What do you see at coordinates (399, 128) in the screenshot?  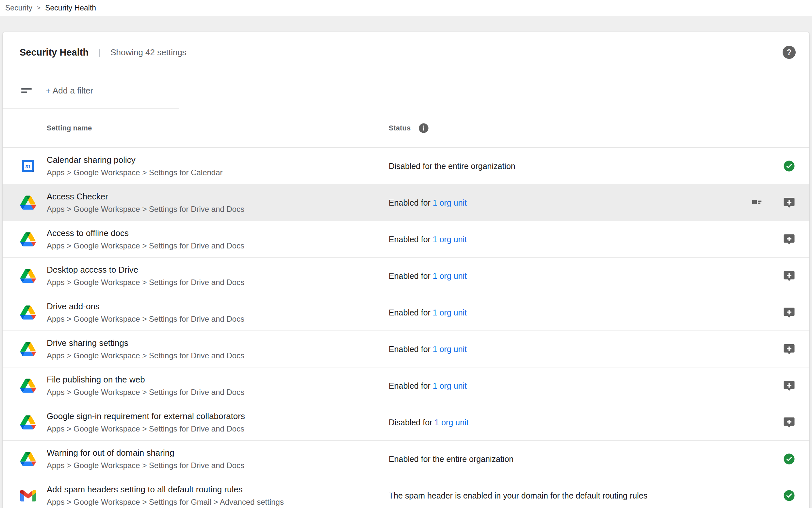 I see `status-header-label: Status` at bounding box center [399, 128].